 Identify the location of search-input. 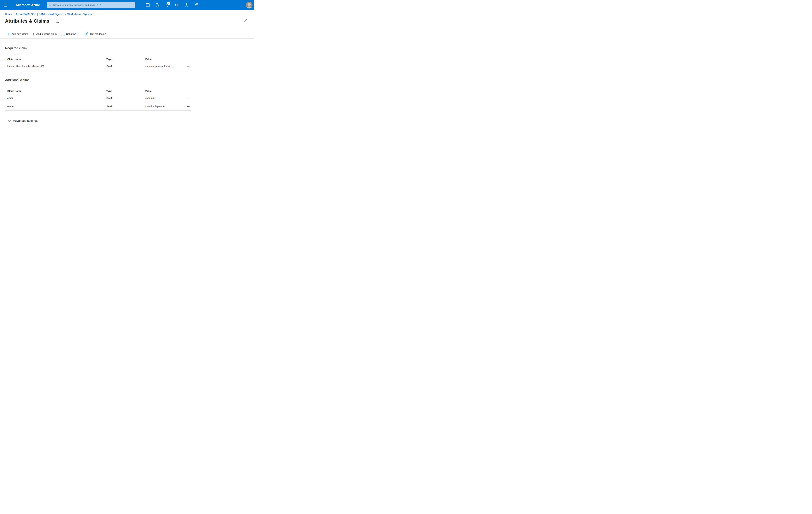
(91, 5).